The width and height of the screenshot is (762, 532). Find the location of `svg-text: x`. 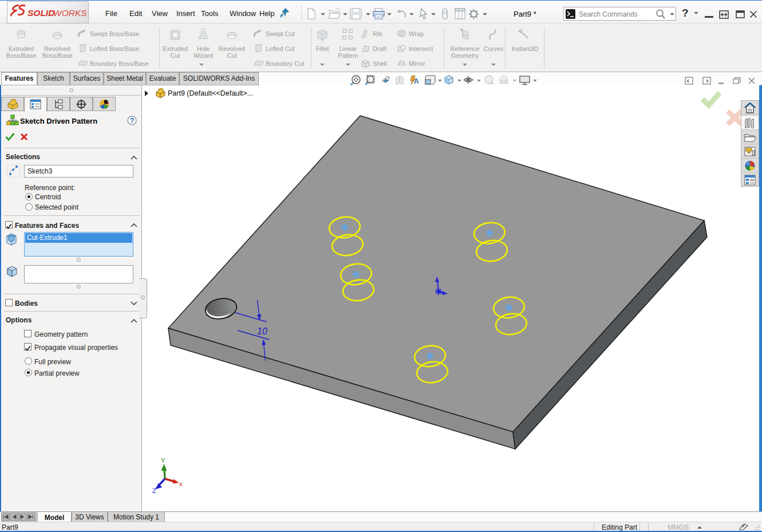

svg-text: x is located at coordinates (181, 484).